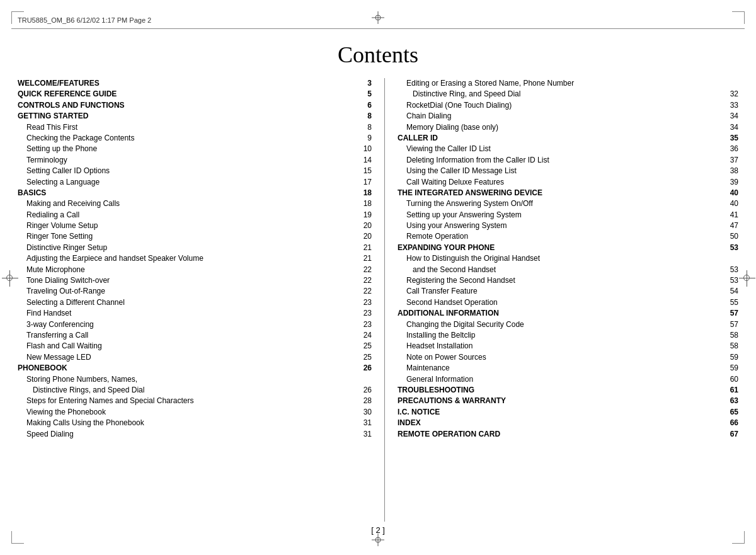 The width and height of the screenshot is (756, 555). Describe the element at coordinates (568, 226) in the screenshot. I see `toc-entry: Using your Answering System47` at that location.